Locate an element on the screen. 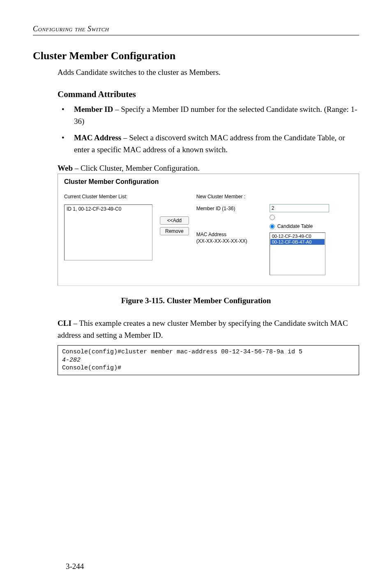 This screenshot has height=571, width=392. cli-description: CLI – This example creates a new cluster… is located at coordinates (208, 329).